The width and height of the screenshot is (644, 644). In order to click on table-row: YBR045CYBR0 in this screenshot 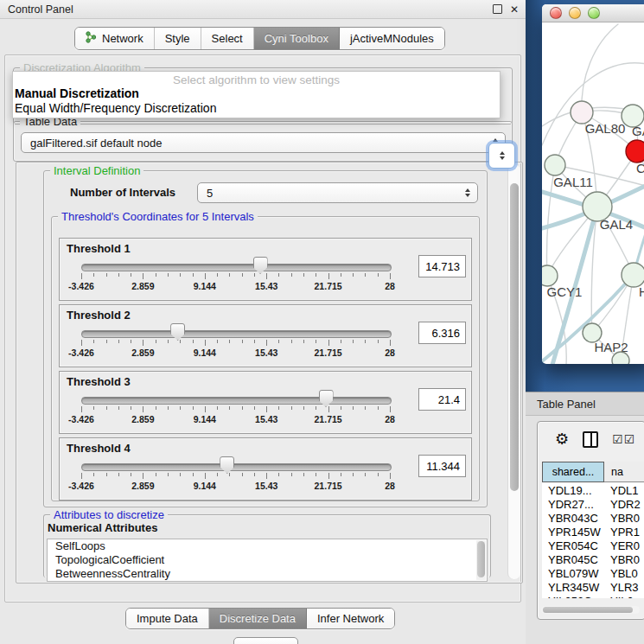, I will do `click(593, 560)`.